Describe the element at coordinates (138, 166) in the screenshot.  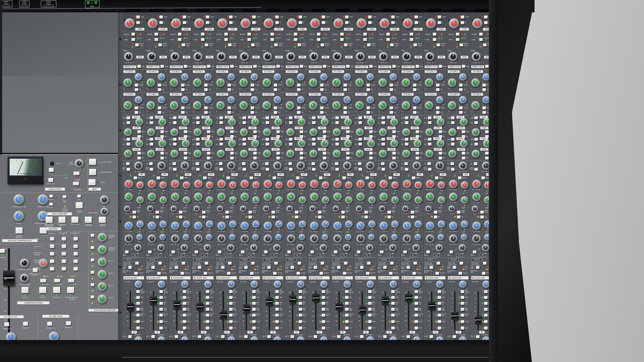
I see `hpf-knob` at that location.